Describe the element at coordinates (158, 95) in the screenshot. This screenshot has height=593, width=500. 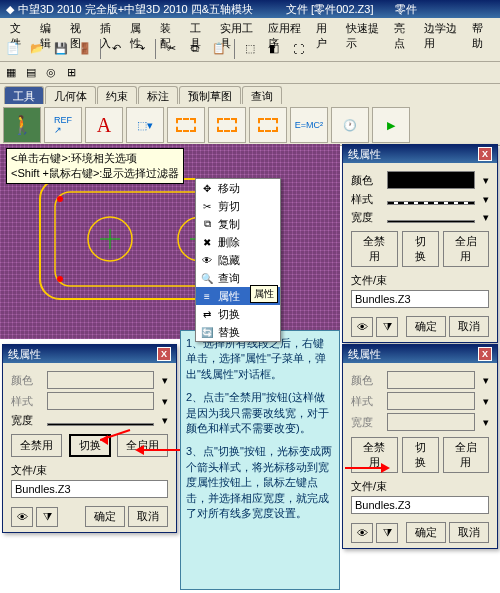
I see `tab-dim: 标注` at that location.